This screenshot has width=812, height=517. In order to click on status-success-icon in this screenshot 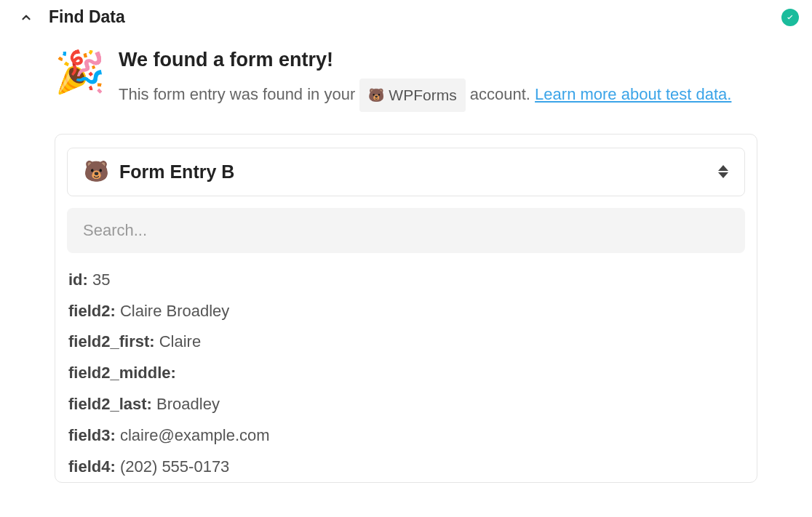, I will do `click(790, 17)`.